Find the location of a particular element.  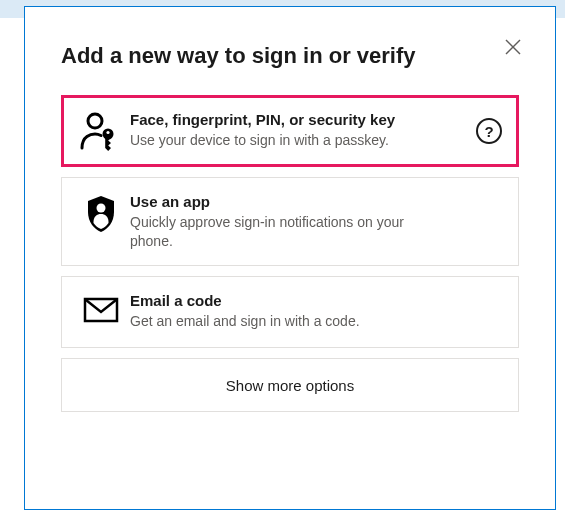

person-key-icon is located at coordinates (101, 132).